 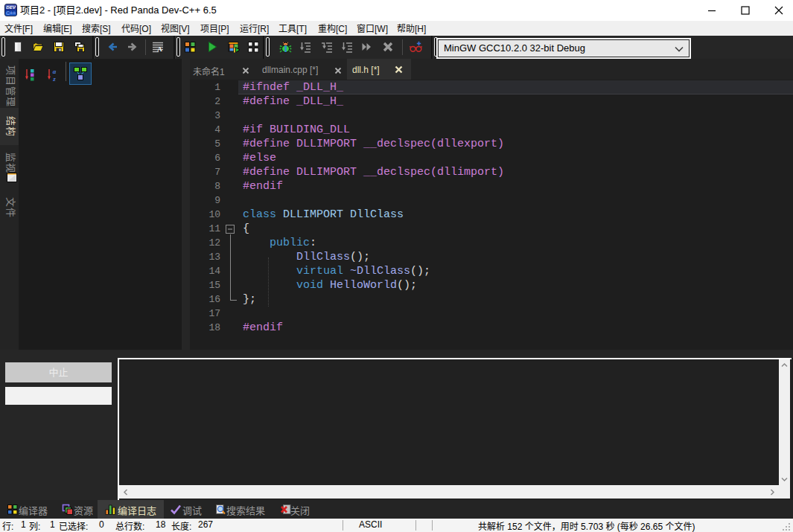 I want to click on svg-text: A, so click(x=159, y=49).